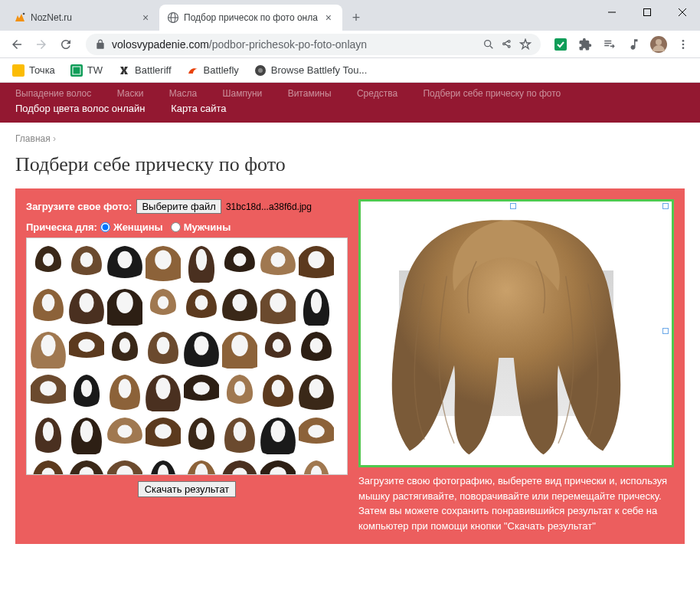  What do you see at coordinates (313, 44) in the screenshot?
I see `address-bar: volosvypadenie.com/podbor-prichesok-po-f…` at bounding box center [313, 44].